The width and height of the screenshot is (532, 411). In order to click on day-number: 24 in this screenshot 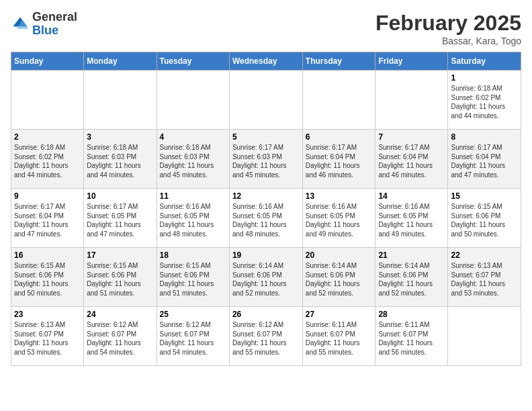, I will do `click(120, 314)`.